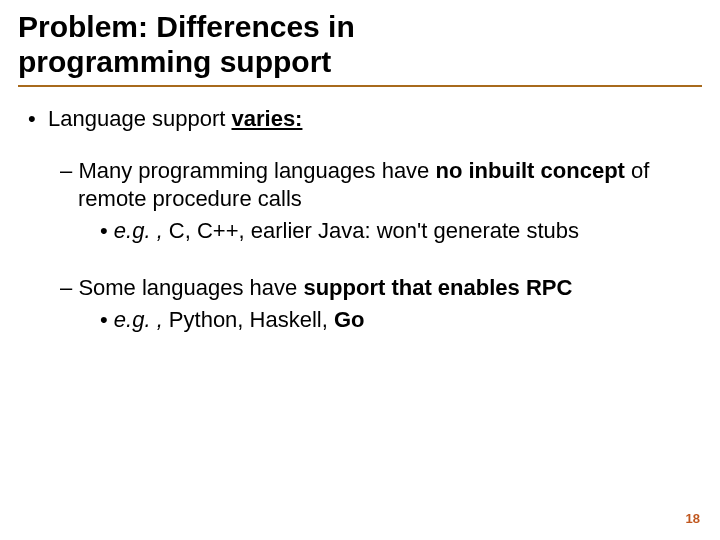  Describe the element at coordinates (530, 170) in the screenshot. I see `sub1-bold: no inbuilt concept` at that location.